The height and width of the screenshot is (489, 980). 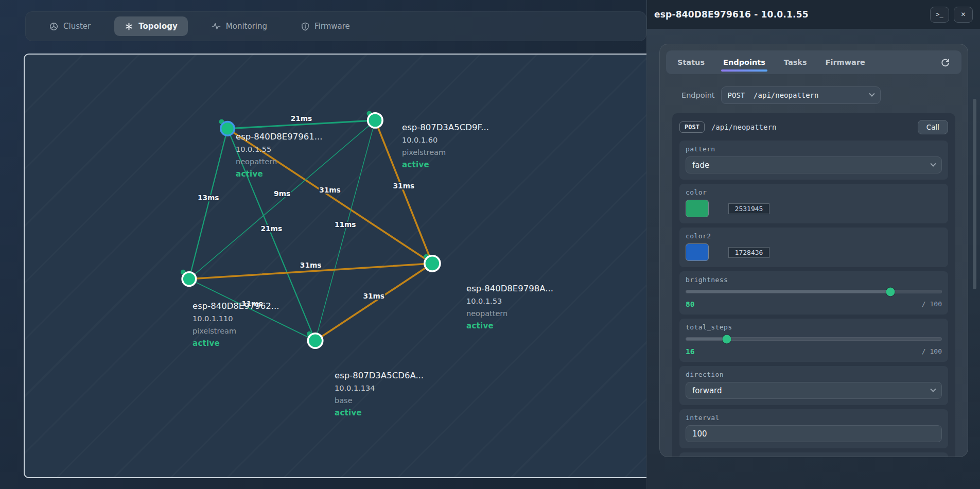 I want to click on device-panel-title: esp-840D8E979616 - 10.0.1.55, so click(x=731, y=14).